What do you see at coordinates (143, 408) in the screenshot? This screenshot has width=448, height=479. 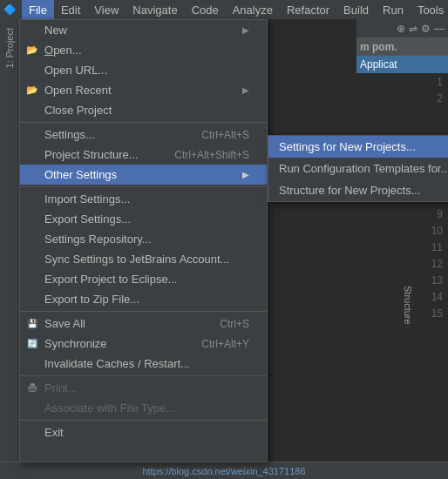 I see `menu-item-assoc-file-type: Associate with File Type...` at bounding box center [143, 408].